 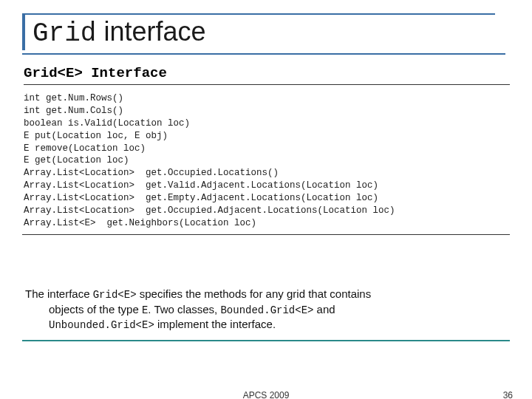 I want to click on code-line: int get.Num.Cols(), so click(x=267, y=111).